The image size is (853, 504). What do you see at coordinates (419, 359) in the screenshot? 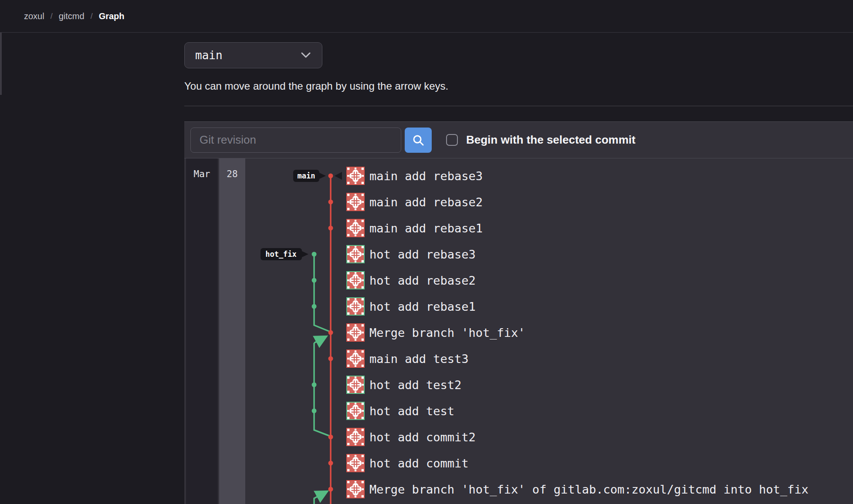
I see `commit-message: main add test3` at bounding box center [419, 359].